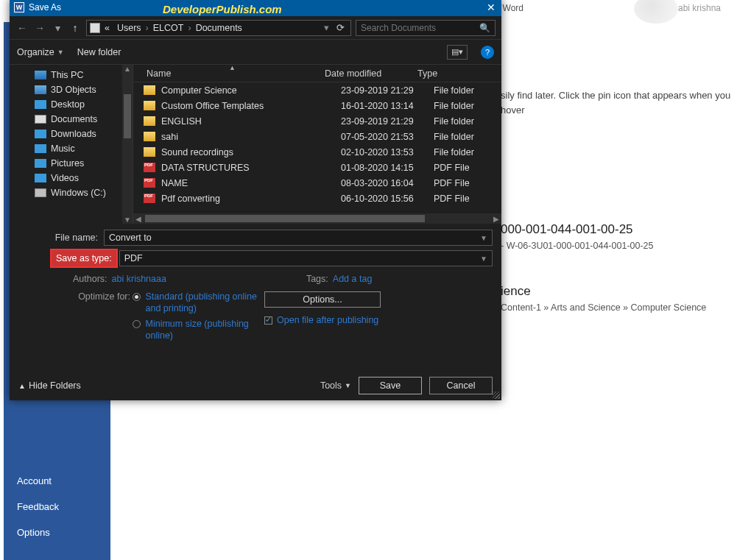  Describe the element at coordinates (298, 238) in the screenshot. I see `file-name-field: Convert to ▼` at that location.